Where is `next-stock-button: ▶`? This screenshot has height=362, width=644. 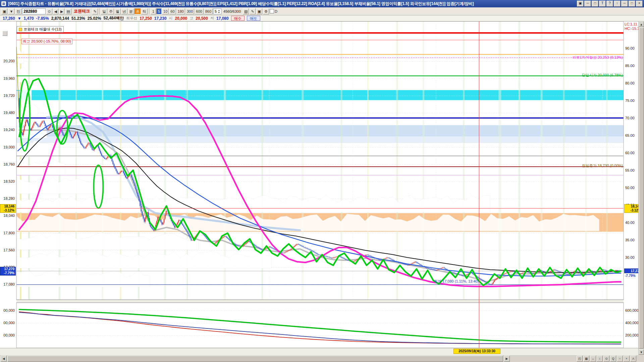 next-stock-button: ▶ is located at coordinates (62, 11).